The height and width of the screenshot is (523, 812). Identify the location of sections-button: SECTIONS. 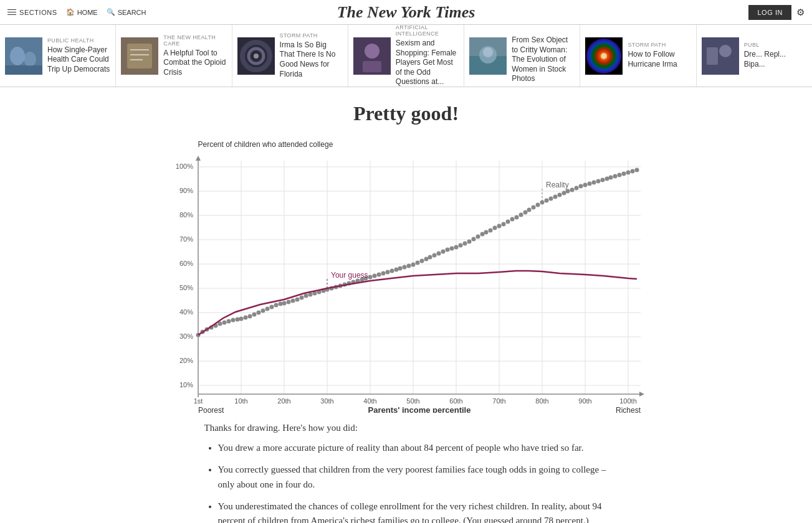
(32, 12).